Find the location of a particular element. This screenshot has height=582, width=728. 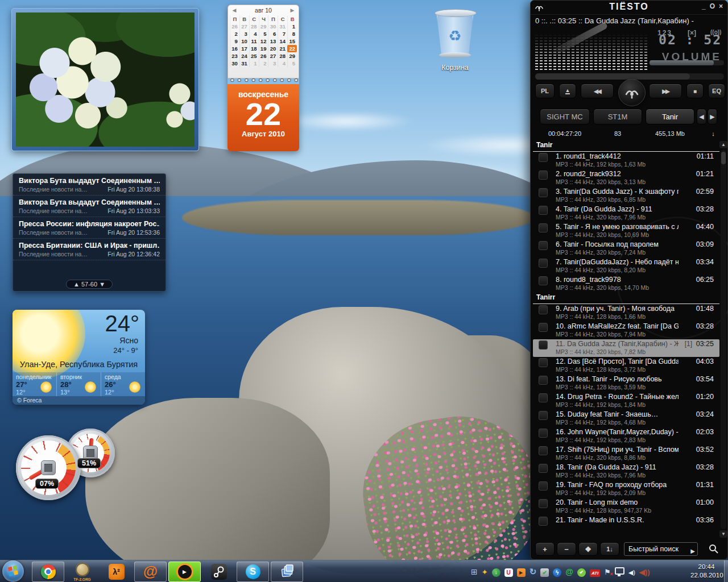

volume-icon: ◀) is located at coordinates (632, 572).